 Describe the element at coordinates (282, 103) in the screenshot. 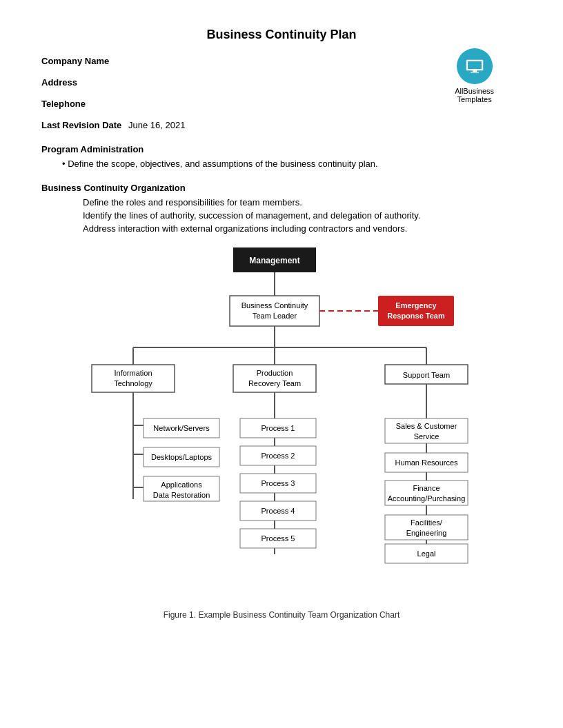

I see `telephone-row: Telephone` at that location.